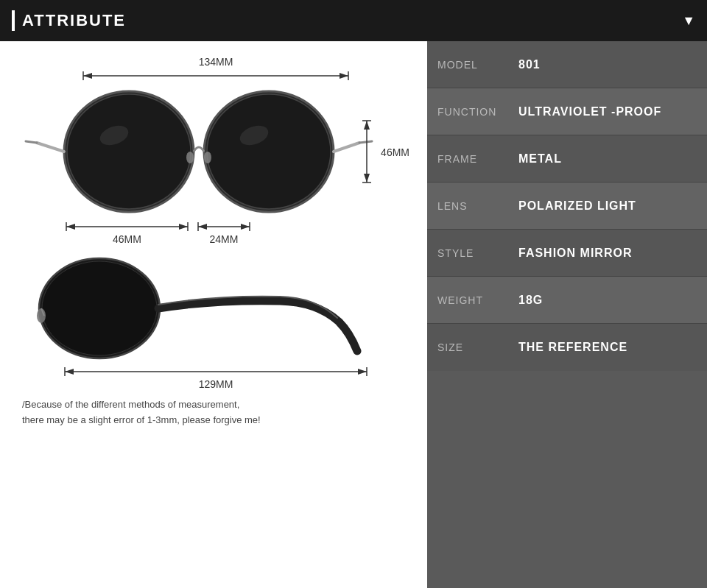 The image size is (707, 588). What do you see at coordinates (13, 21) in the screenshot?
I see `header-pipe-icon` at bounding box center [13, 21].